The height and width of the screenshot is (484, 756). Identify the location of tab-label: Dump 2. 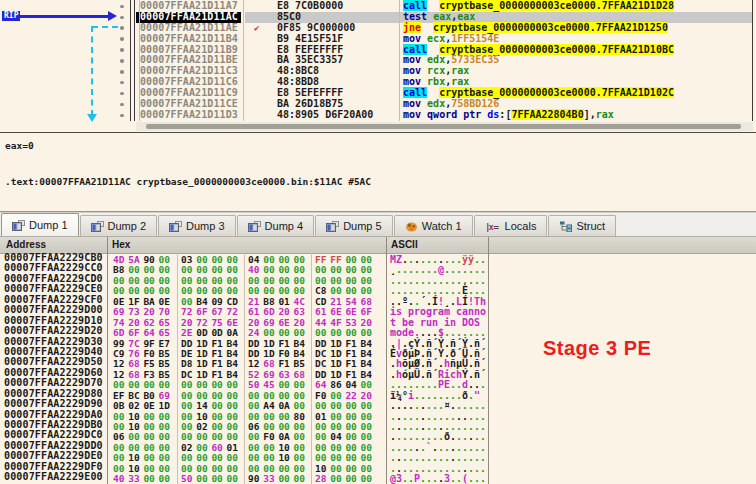
(128, 226).